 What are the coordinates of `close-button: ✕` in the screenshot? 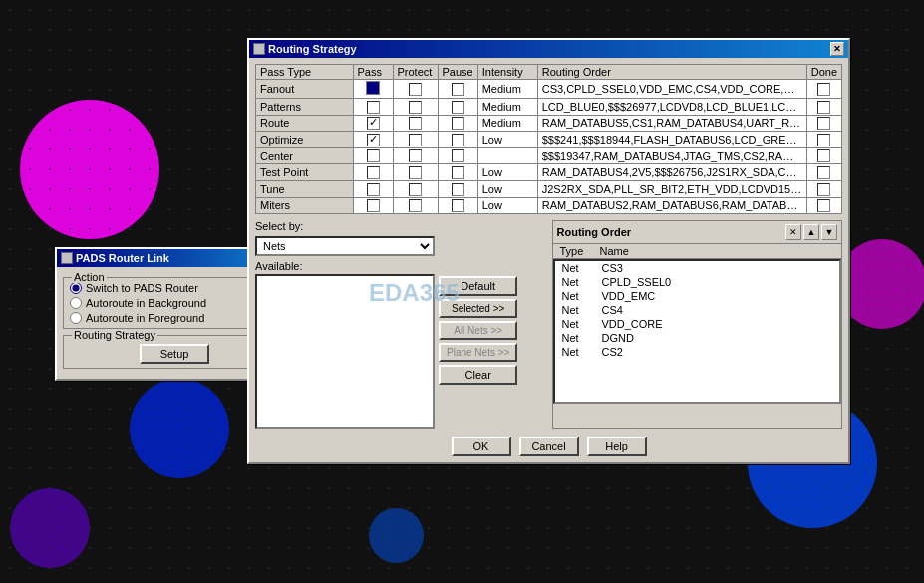 It's located at (837, 49).